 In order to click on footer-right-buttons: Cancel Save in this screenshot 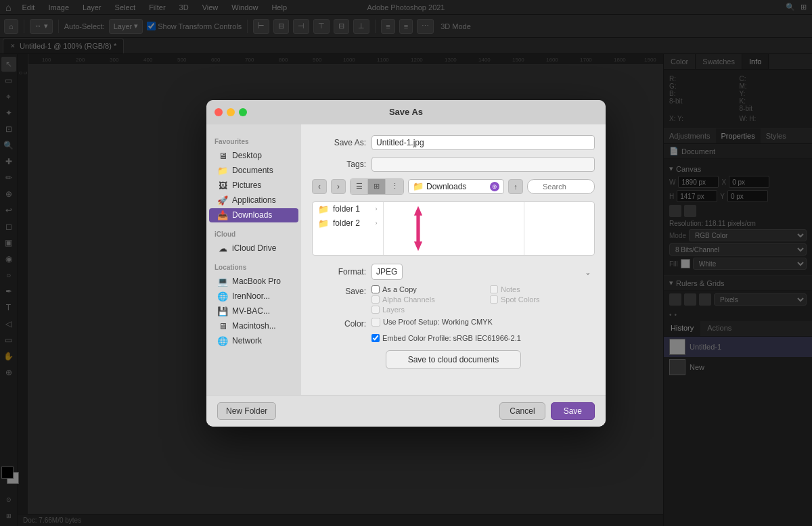, I will do `click(547, 411)`.